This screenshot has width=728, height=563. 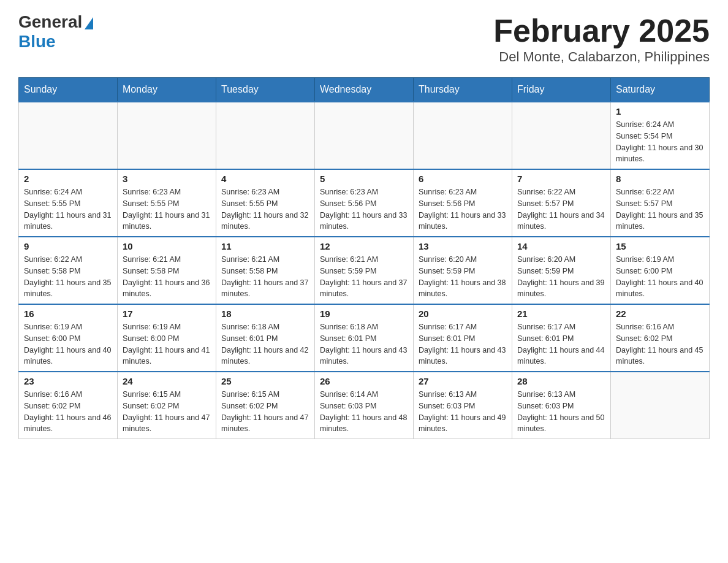 What do you see at coordinates (364, 412) in the screenshot?
I see `day-info: Sunrise: 6:14 AM Sunset: 6:03 PM Dayligh…` at bounding box center [364, 412].